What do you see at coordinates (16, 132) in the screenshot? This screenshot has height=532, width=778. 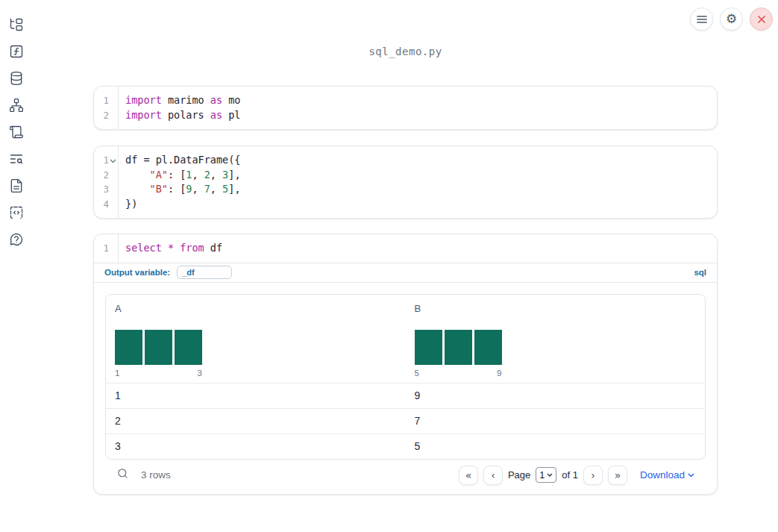 I see `scroll-icon` at bounding box center [16, 132].